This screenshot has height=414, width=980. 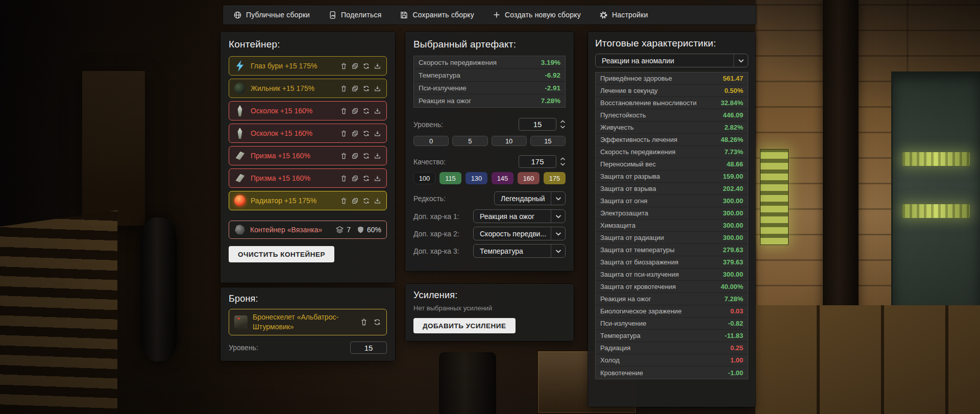 I want to click on clear-container-button: ОЧИСТИТЬ КОНТЕЙНЕР, so click(x=282, y=254).